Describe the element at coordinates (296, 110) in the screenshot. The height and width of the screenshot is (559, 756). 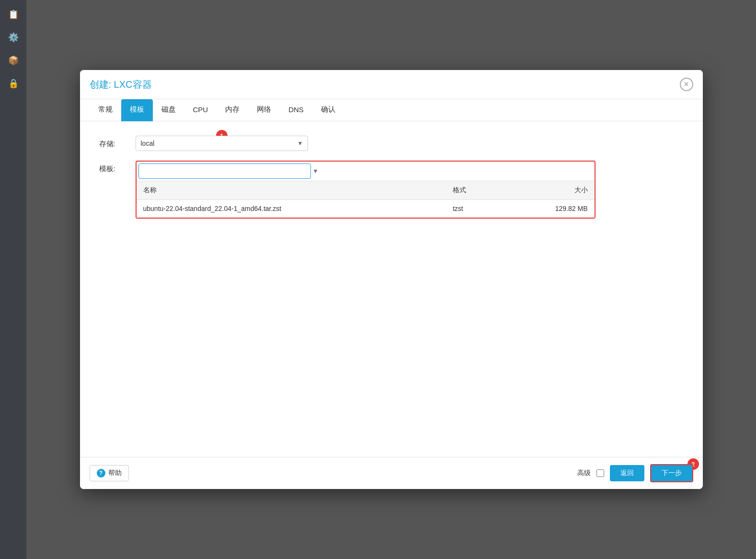
I see `tab-dns: DNS` at that location.